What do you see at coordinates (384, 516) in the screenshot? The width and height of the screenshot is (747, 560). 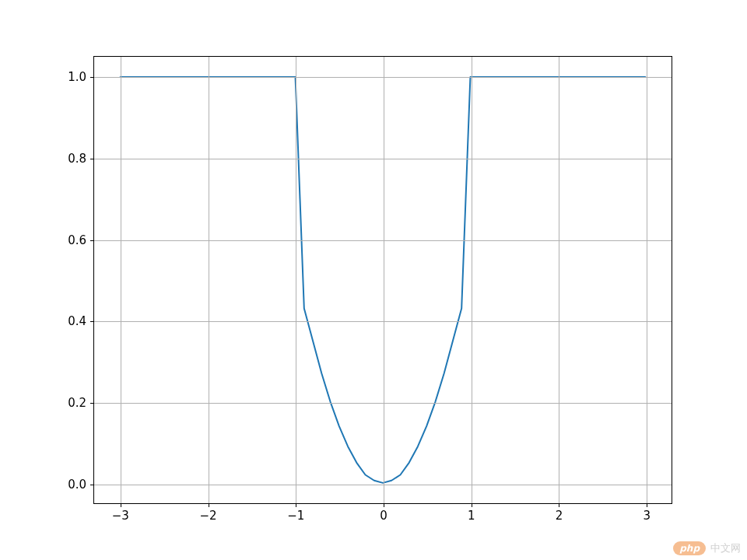 I see `x-tick-label: 0` at bounding box center [384, 516].